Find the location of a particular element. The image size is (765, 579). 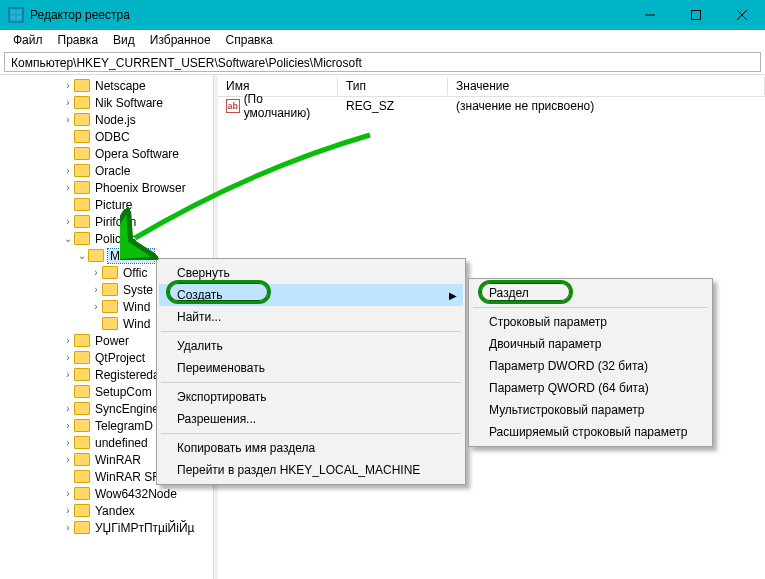

tree-item: ›Phoenix Browser is located at coordinates (106, 188).